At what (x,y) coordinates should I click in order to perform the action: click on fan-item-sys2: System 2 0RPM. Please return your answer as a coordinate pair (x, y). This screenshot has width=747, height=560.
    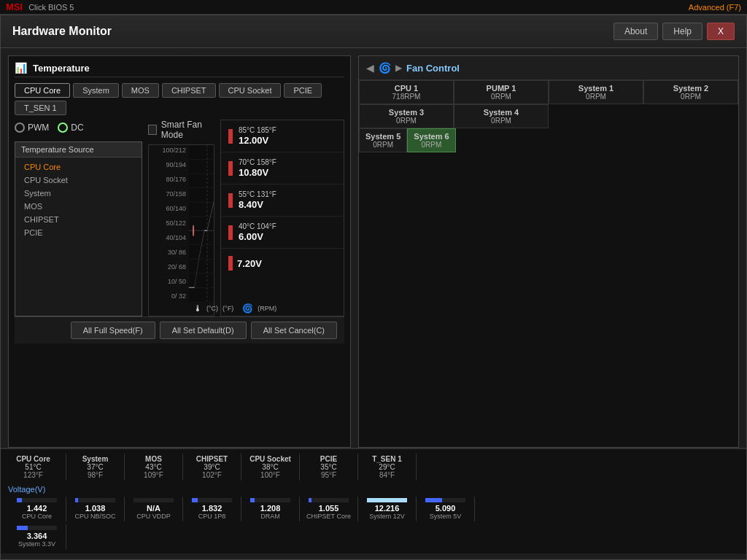
    Looking at the image, I should click on (691, 92).